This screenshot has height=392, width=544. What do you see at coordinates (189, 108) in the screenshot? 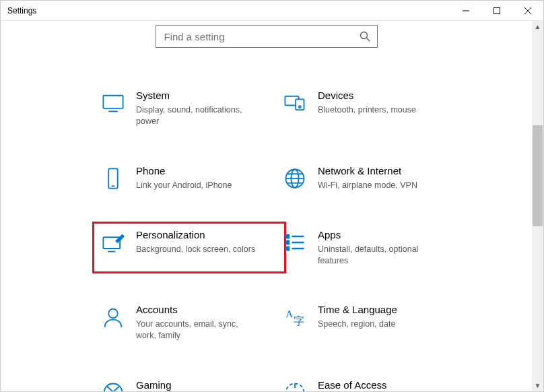
I see `category-system: System Display, sound, notifications, po…` at bounding box center [189, 108].